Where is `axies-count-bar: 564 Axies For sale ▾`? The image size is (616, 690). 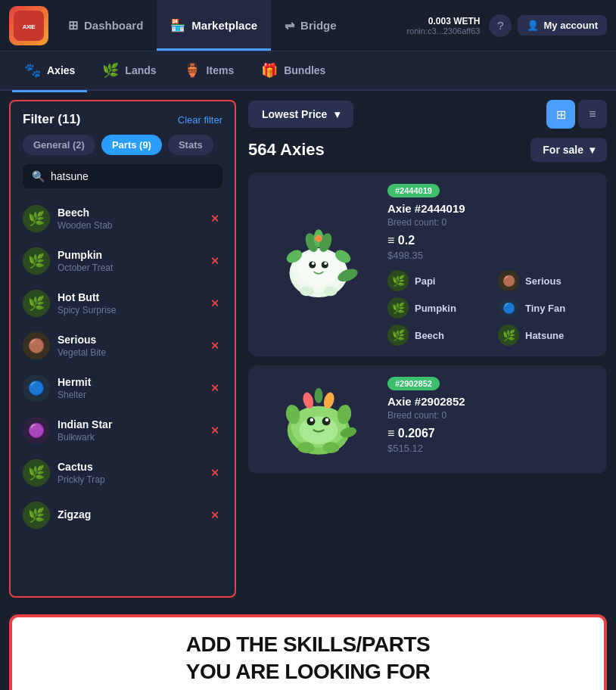
axies-count-bar: 564 Axies For sale ▾ is located at coordinates (428, 150).